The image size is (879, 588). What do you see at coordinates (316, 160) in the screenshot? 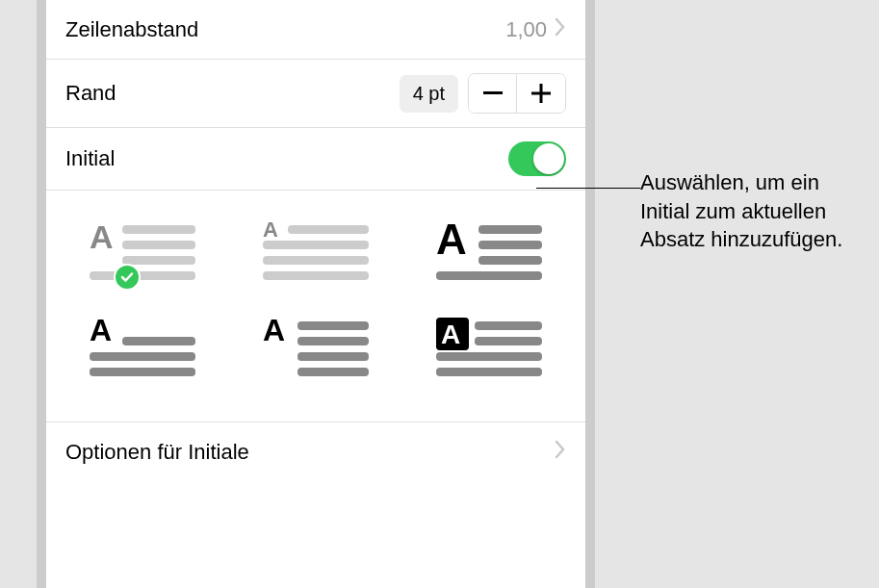
I see `initial-row: Initial` at bounding box center [316, 160].